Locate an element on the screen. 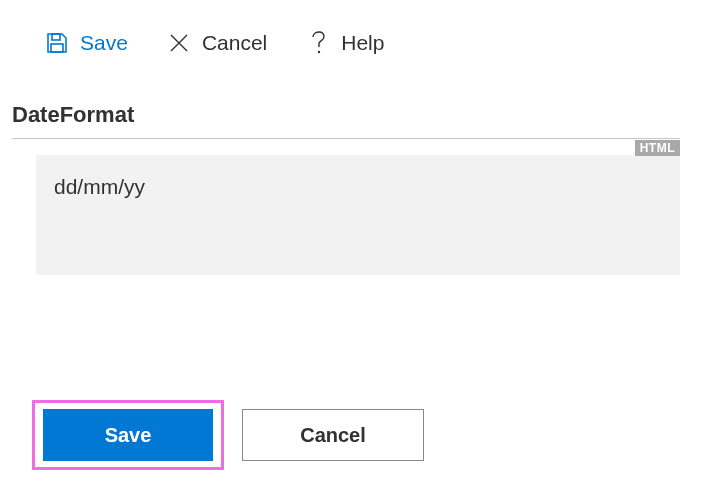 The width and height of the screenshot is (712, 500). save-button: Save is located at coordinates (128, 435).